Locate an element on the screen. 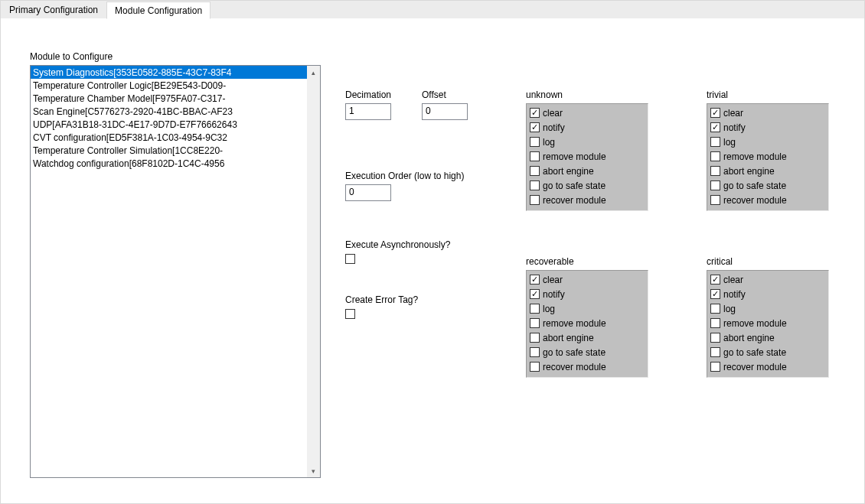  create-error-tag-label: Create Error Tag? is located at coordinates (381, 300).